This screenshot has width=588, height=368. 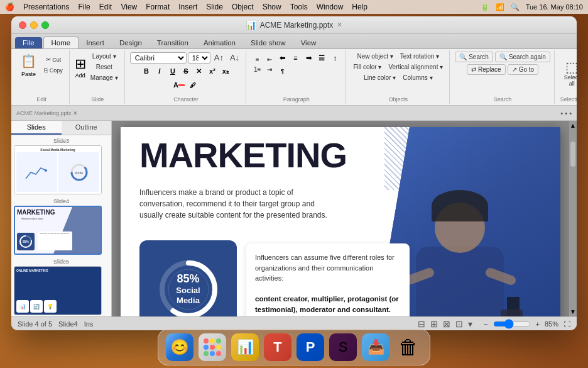 What do you see at coordinates (29, 61) in the screenshot?
I see `paste-button: 📋` at bounding box center [29, 61].